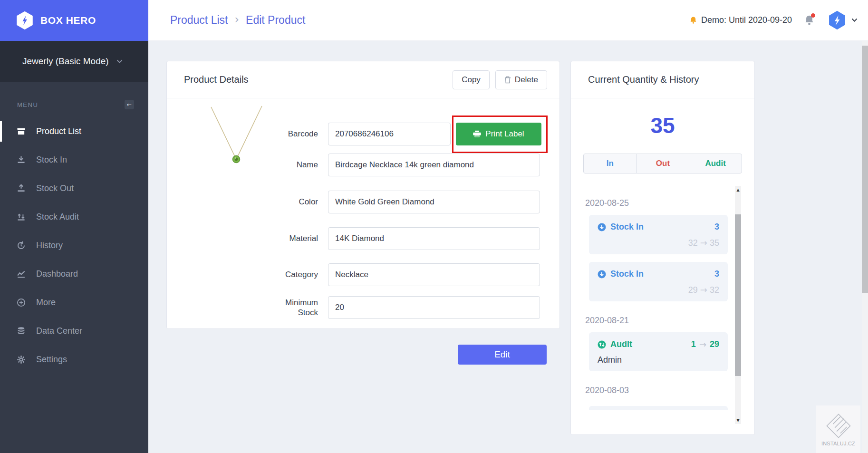 The image size is (868, 453). I want to click on trash-icon, so click(508, 80).